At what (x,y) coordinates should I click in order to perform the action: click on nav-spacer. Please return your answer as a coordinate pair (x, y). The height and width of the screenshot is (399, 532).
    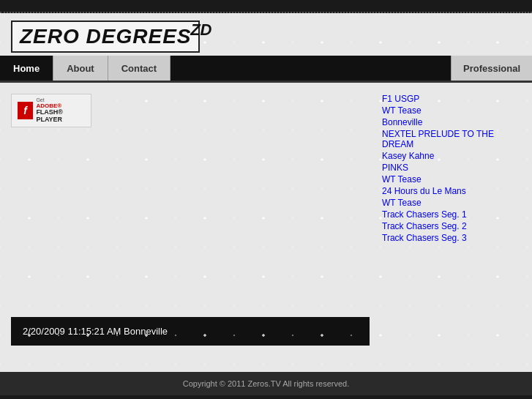
    Looking at the image, I should click on (310, 68).